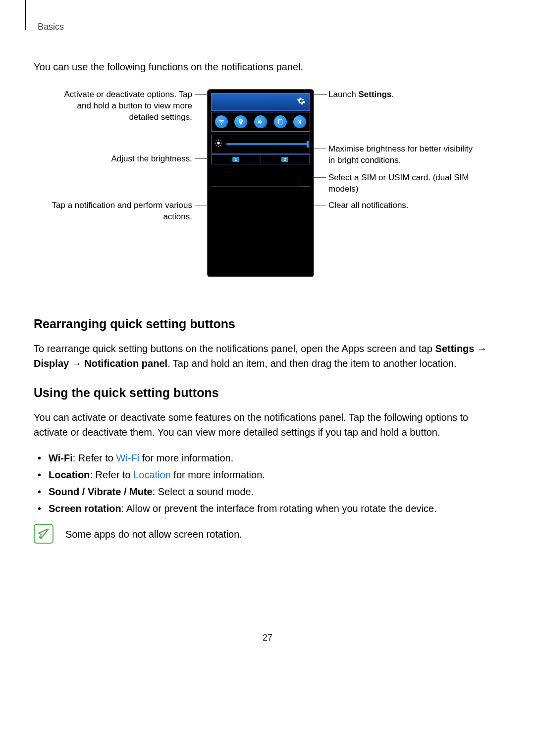 This screenshot has width=535, height=756. What do you see at coordinates (135, 159) in the screenshot?
I see `callout-brightness: Adjust the brightness.` at bounding box center [135, 159].